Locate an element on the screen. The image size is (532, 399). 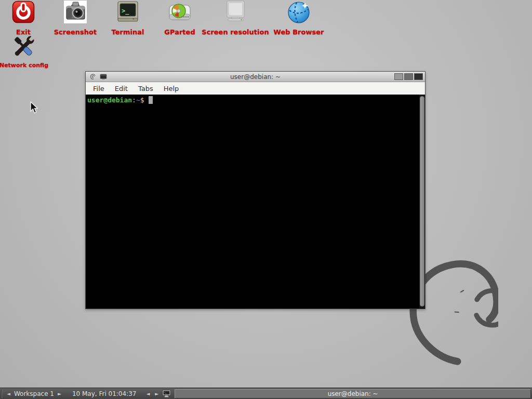
panel-handle is located at coordinates (2, 394).